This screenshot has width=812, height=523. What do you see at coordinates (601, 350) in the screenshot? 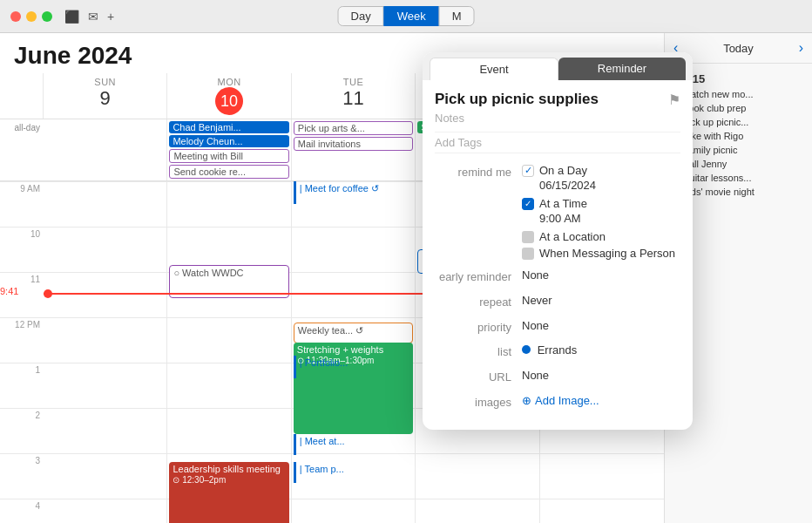
I see `list-value: Errands` at bounding box center [601, 350].